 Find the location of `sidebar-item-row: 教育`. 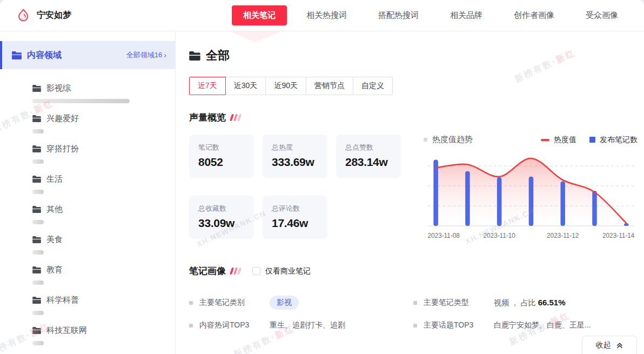

sidebar-item-row: 教育 is located at coordinates (104, 270).